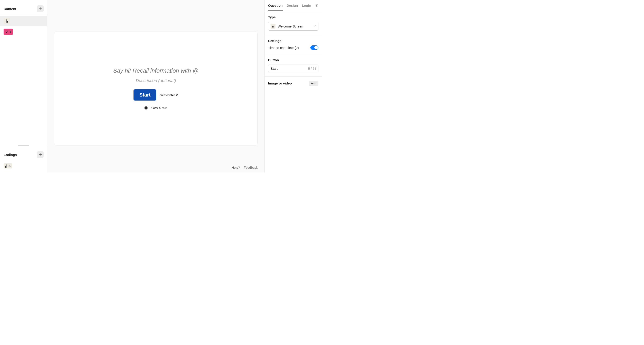 The height and width of the screenshot is (345, 644). What do you see at coordinates (10, 166) in the screenshot?
I see `ending-letter: A` at bounding box center [10, 166].